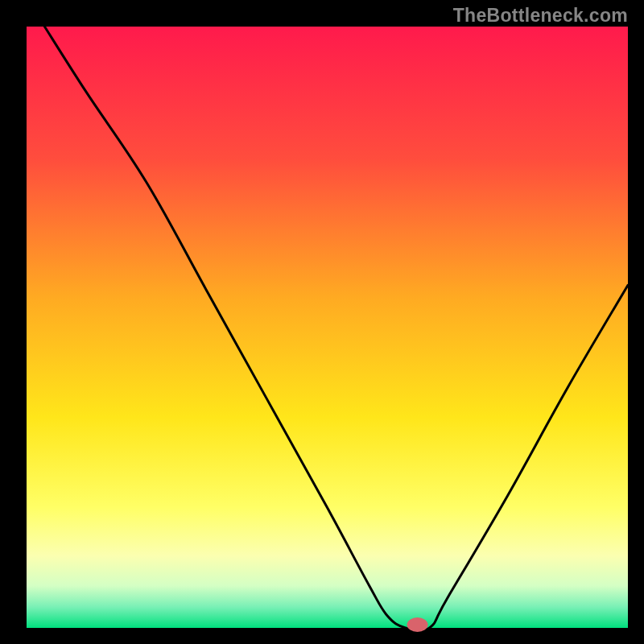  What do you see at coordinates (541, 16) in the screenshot?
I see `watermark-text: TheBottleneck.com` at bounding box center [541, 16].